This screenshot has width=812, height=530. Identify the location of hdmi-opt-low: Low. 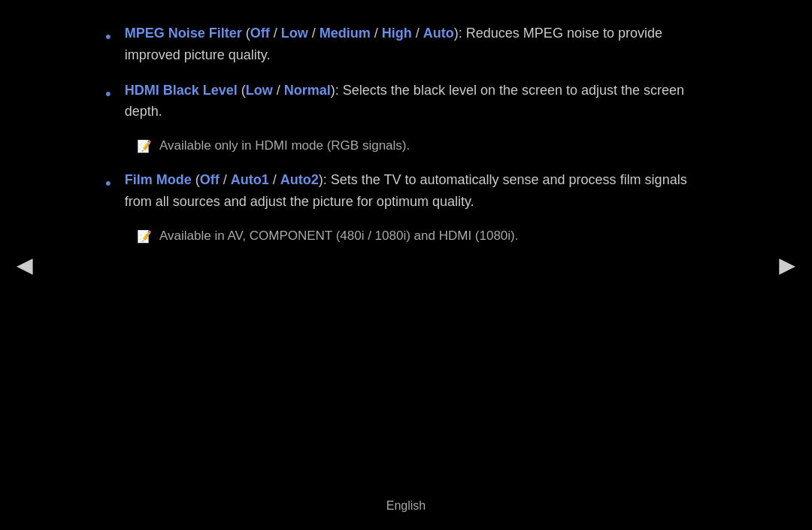
(259, 90).